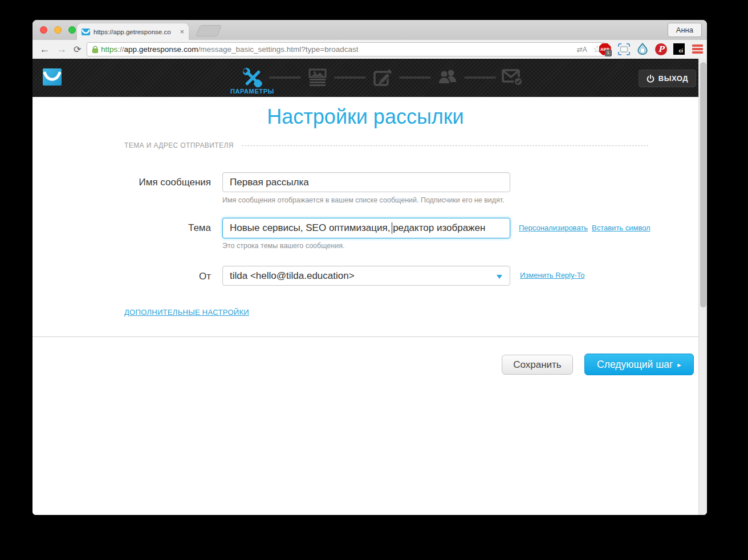 This screenshot has width=748, height=560. Describe the element at coordinates (383, 78) in the screenshot. I see `step-editor` at that location.